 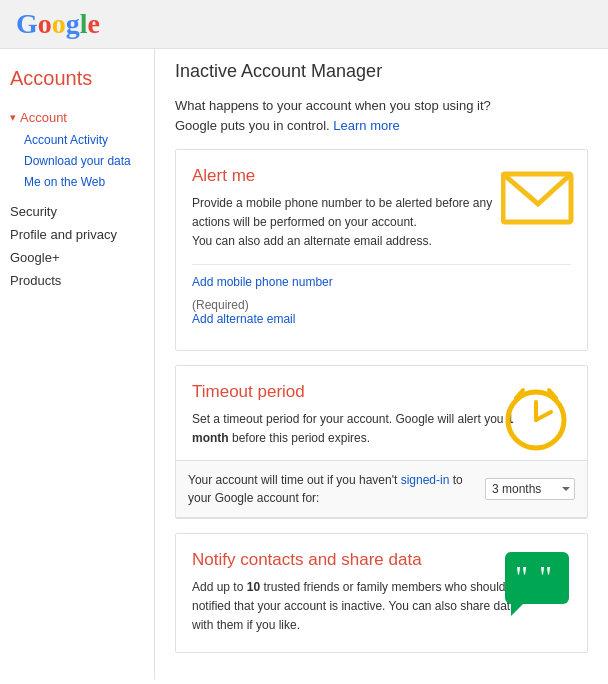 What do you see at coordinates (530, 489) in the screenshot?
I see `timeout-select-wrapper: 3 months 6 months 12 months 18 months` at bounding box center [530, 489].